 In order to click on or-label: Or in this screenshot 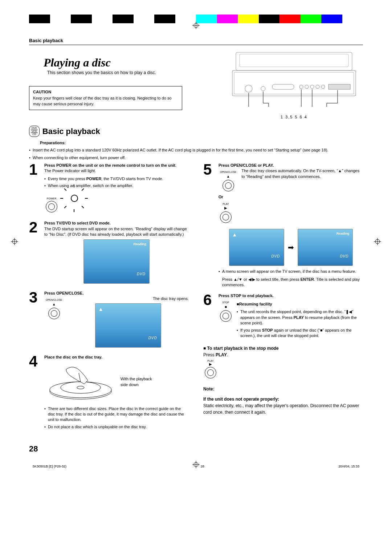, I will do `click(221, 197)`.